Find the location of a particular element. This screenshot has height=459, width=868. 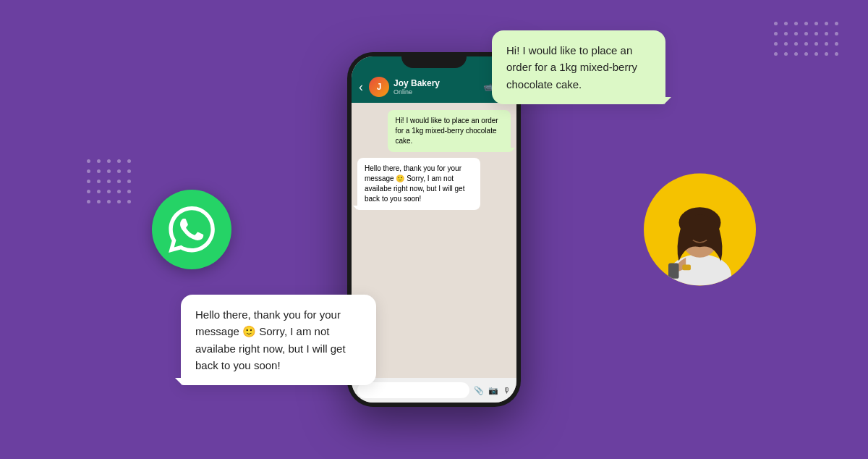

person-illustration is located at coordinates (700, 233).